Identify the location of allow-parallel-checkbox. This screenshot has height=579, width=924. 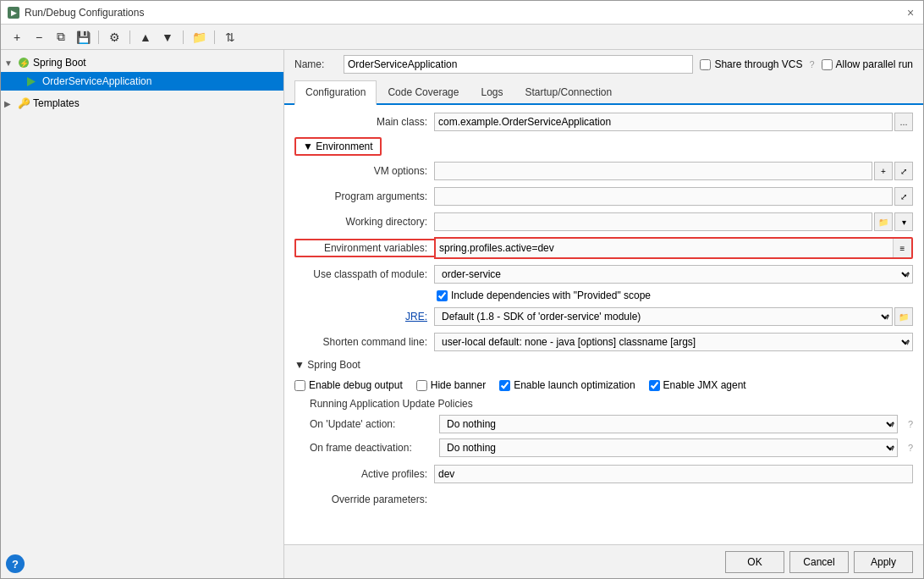
(828, 64).